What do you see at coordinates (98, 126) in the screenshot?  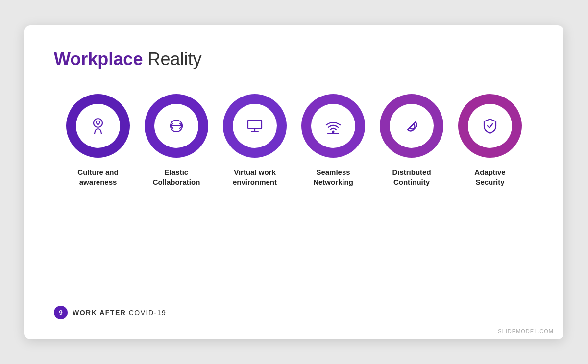 I see `circle-inner-culture` at bounding box center [98, 126].